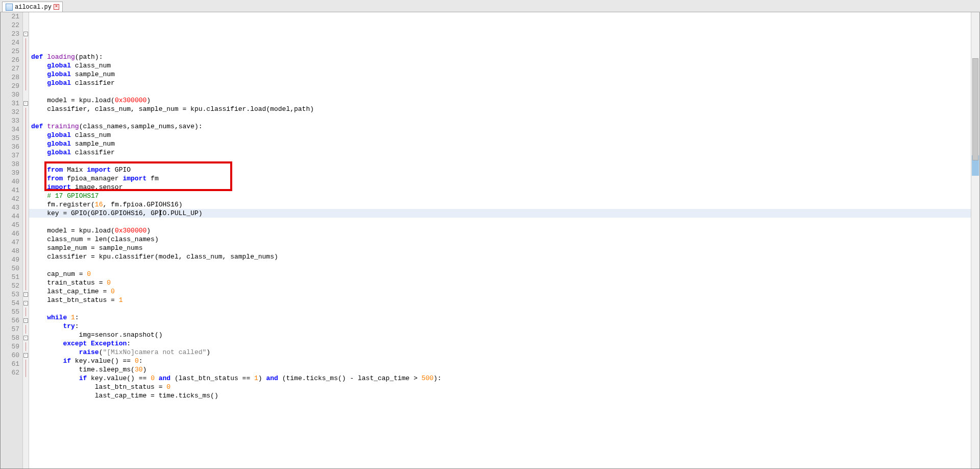  Describe the element at coordinates (135, 179) in the screenshot. I see `token-kw: import` at that location.